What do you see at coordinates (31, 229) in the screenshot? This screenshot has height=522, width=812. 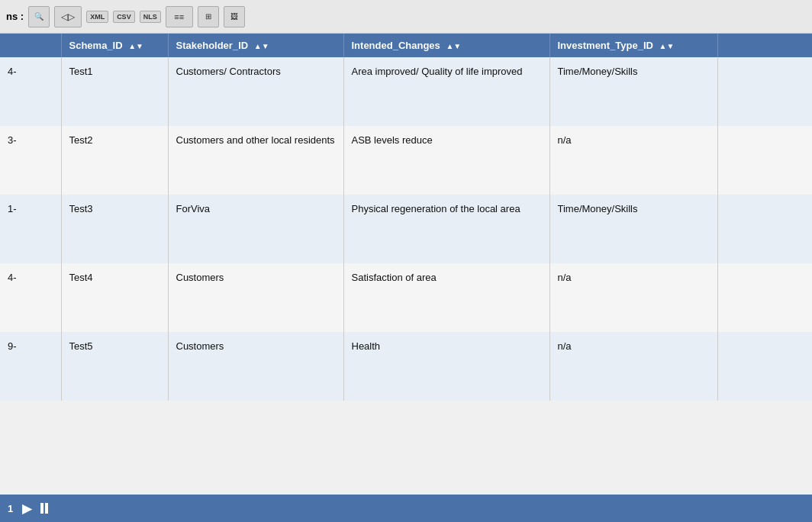 I see `cell-id: 1-` at bounding box center [31, 229].